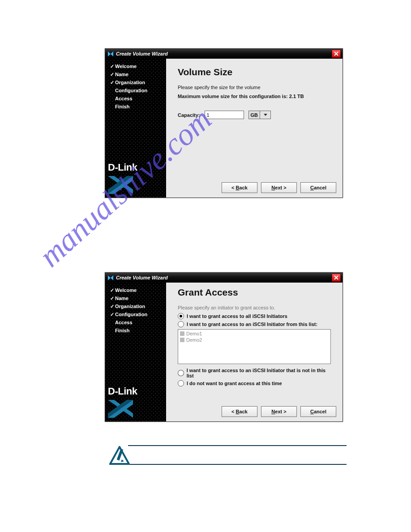  What do you see at coordinates (137, 314) in the screenshot?
I see `step-configuration: ✓Configuration` at bounding box center [137, 314].